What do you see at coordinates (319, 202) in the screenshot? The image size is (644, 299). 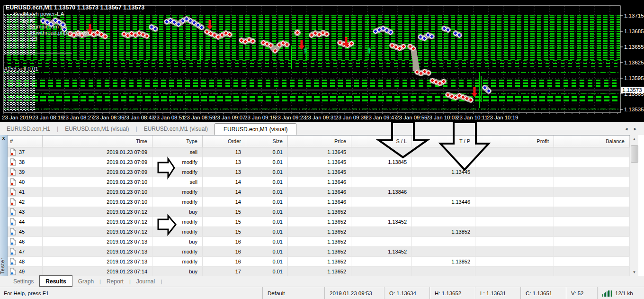 I see `table-row-42: 422019.01.23 07:10modify140.011.136461.1…` at bounding box center [319, 202].